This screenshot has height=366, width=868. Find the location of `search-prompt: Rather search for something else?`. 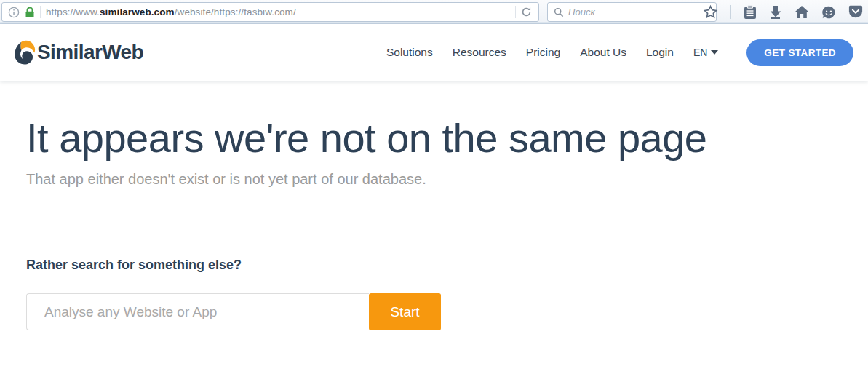

search-prompt: Rather search for something else? is located at coordinates (437, 265).